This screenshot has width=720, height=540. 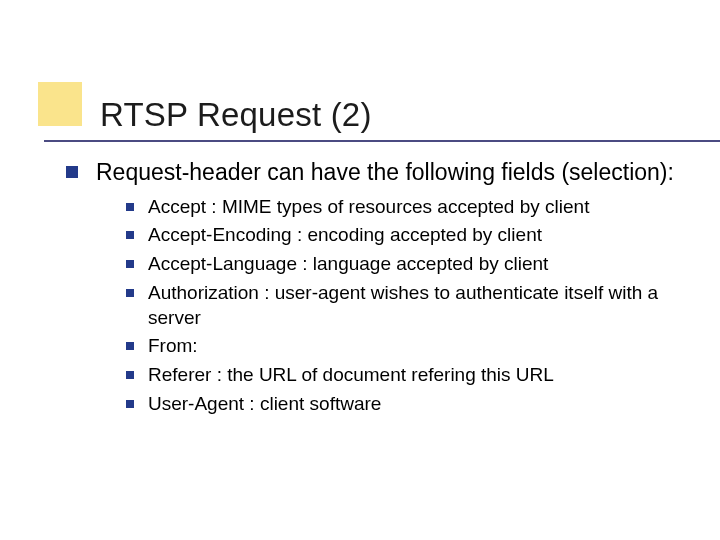 What do you see at coordinates (403, 376) in the screenshot?
I see `list-item: Referer : the URL of document refering t…` at bounding box center [403, 376].